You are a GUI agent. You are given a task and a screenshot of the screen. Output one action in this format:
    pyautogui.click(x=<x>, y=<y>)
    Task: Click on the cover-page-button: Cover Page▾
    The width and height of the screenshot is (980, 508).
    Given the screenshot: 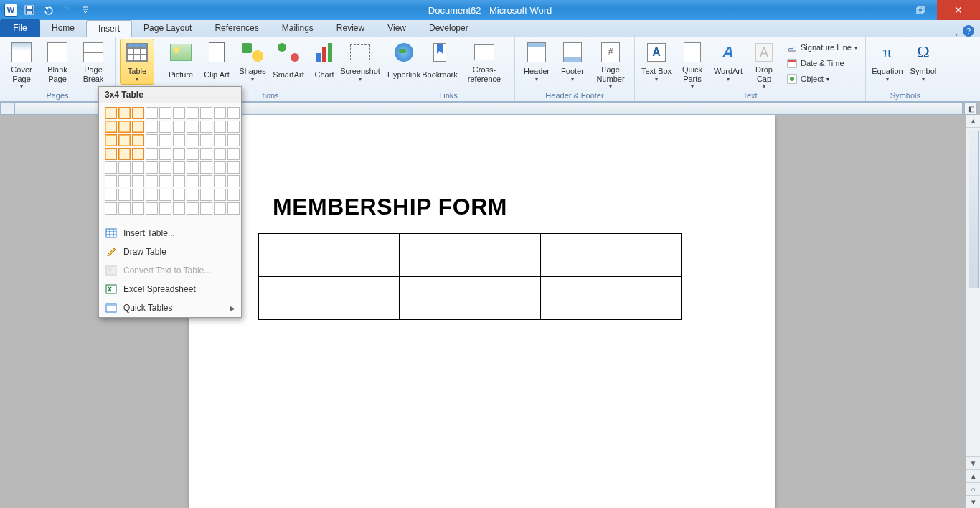 What is the action you would take?
    pyautogui.click(x=22, y=65)
    